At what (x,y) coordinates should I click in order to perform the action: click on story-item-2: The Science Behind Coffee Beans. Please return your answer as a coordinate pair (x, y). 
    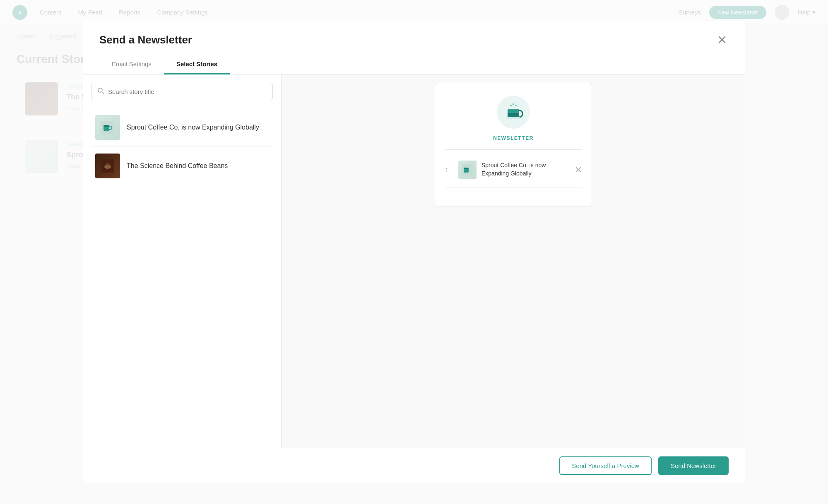
    Looking at the image, I should click on (182, 166).